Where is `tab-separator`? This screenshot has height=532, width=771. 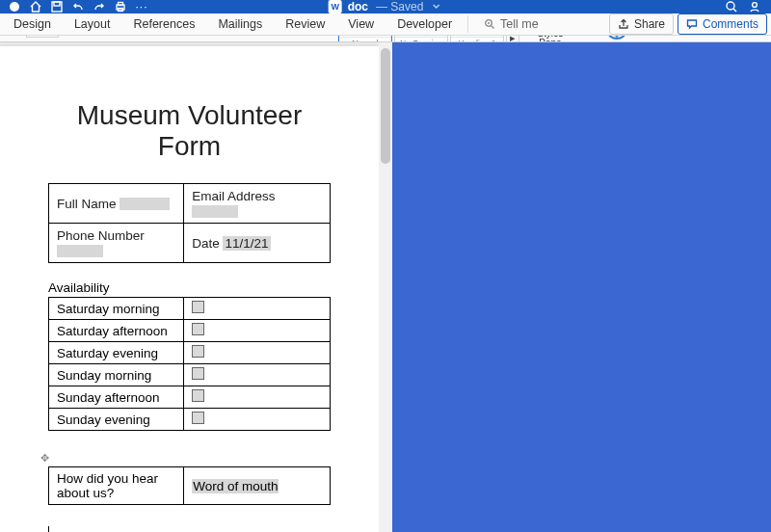
tab-separator is located at coordinates (468, 24).